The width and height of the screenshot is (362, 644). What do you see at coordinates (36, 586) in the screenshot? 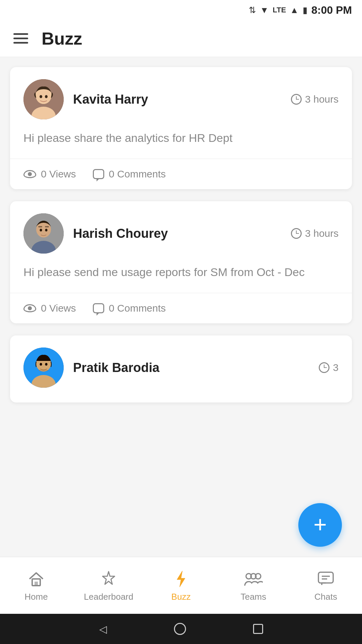
I see `nav-item-home: Home` at bounding box center [36, 586].